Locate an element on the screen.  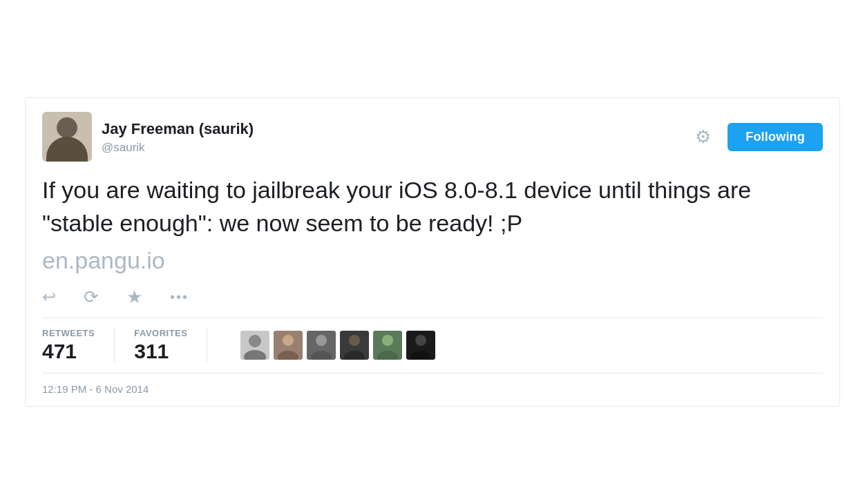
display-name: Jay Freeman (saurik) is located at coordinates (178, 130).